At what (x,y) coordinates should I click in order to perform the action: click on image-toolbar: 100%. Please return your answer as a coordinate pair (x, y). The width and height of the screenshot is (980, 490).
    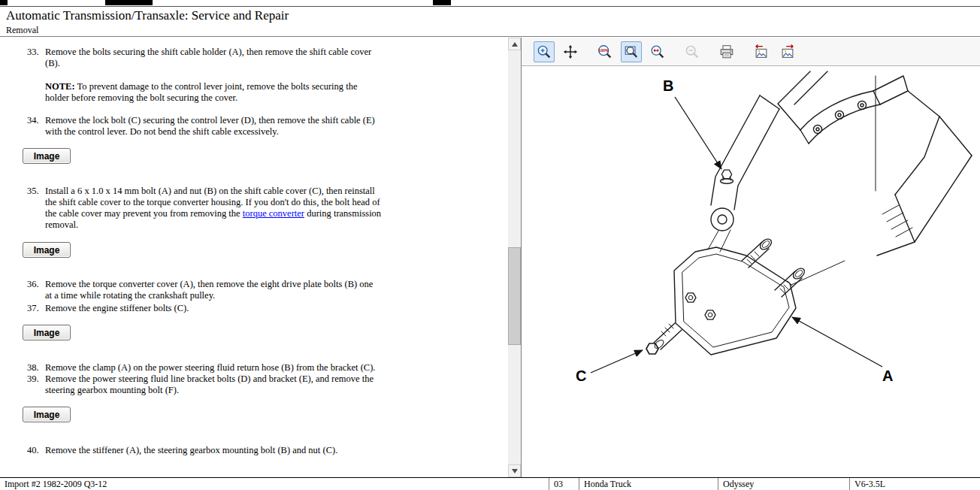
    Looking at the image, I should click on (751, 52).